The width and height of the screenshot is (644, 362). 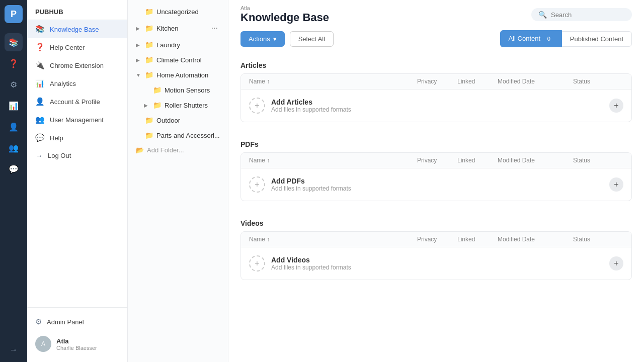 What do you see at coordinates (14, 169) in the screenshot?
I see `rail-help: 💬` at bounding box center [14, 169].